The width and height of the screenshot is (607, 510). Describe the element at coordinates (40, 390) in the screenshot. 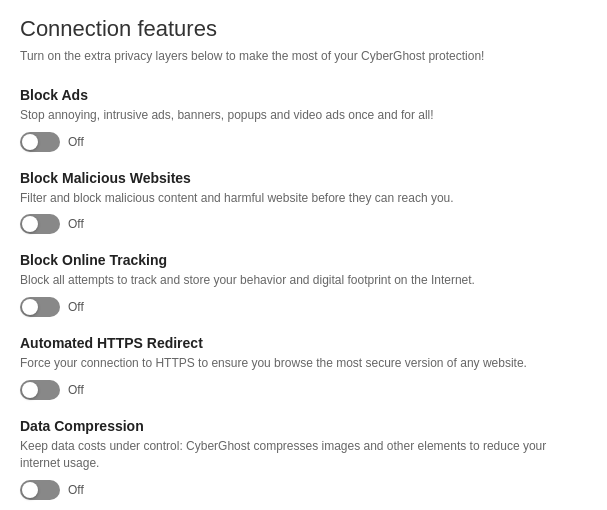

I see `toggle-automated-https-redirect` at that location.